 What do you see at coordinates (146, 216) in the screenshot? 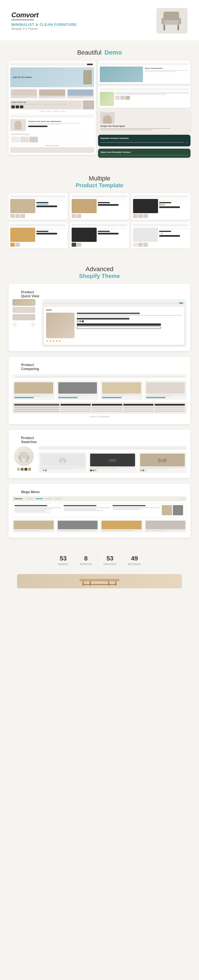
I see `pt-thumb-3c` at bounding box center [146, 216].